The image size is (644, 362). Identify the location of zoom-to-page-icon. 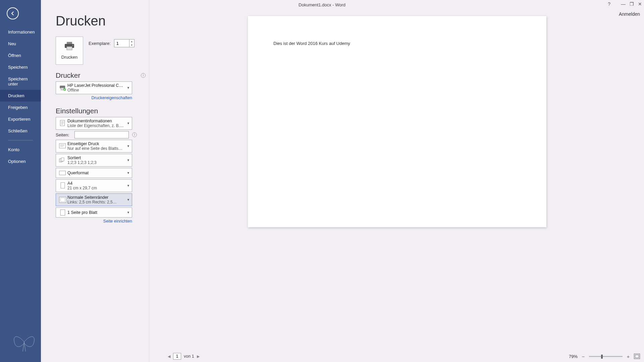
(637, 356).